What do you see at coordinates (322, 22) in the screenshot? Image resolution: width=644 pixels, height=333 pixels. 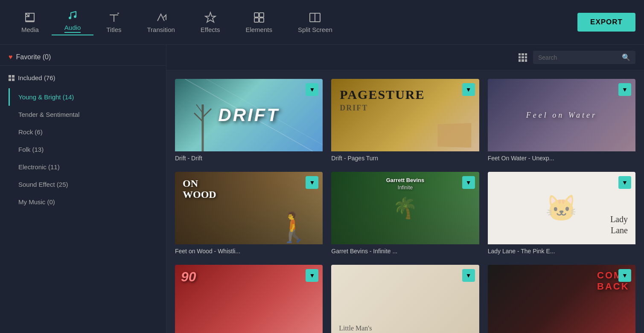 I see `top-nav: Media Audio Titles Transition Effects` at bounding box center [322, 22].